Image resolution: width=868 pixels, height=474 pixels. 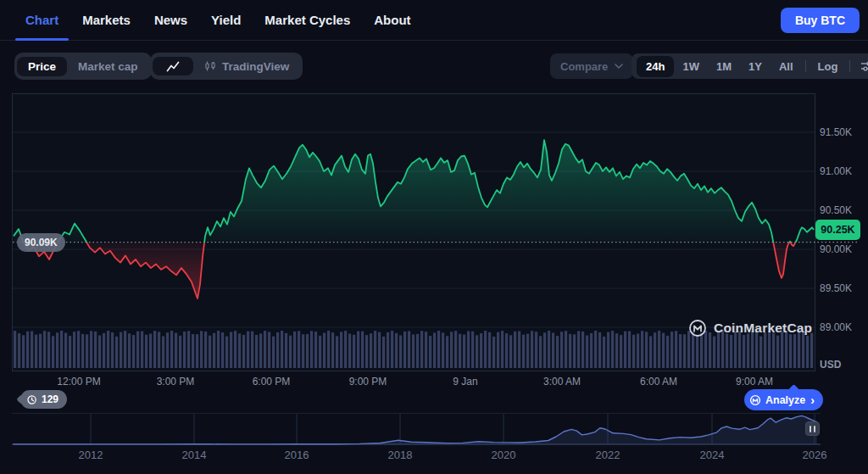 I want to click on year-tick: 2016, so click(x=297, y=454).